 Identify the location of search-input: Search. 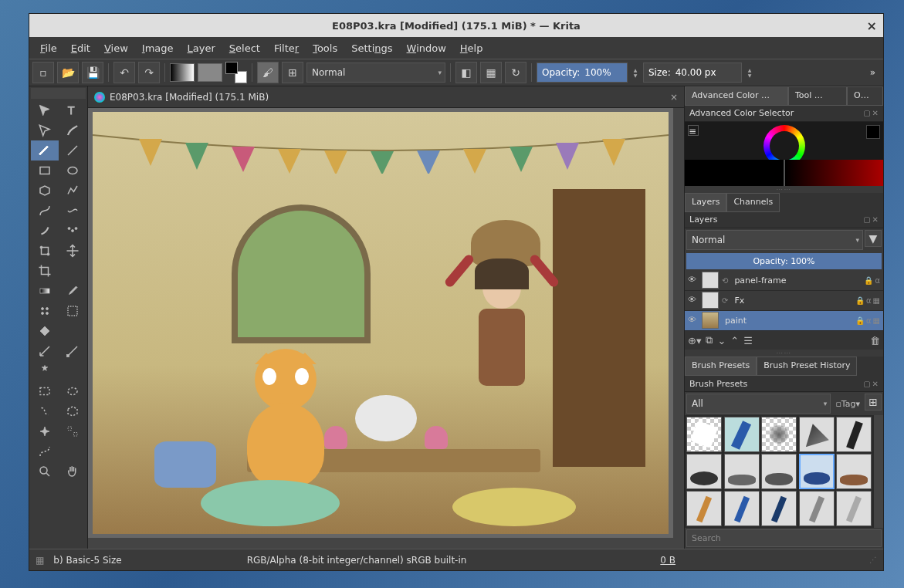
(784, 539).